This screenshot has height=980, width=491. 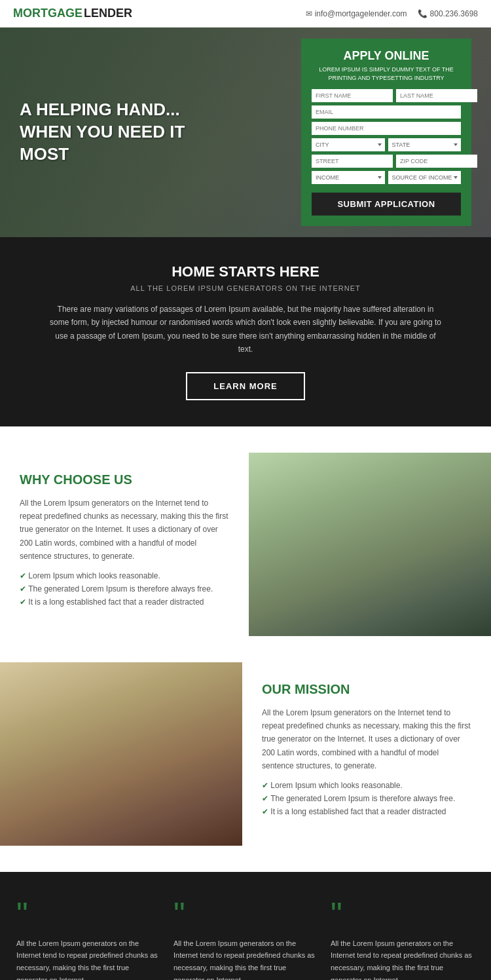 I want to click on home-starts-title: HOME STARTS HERE, so click(x=245, y=272).